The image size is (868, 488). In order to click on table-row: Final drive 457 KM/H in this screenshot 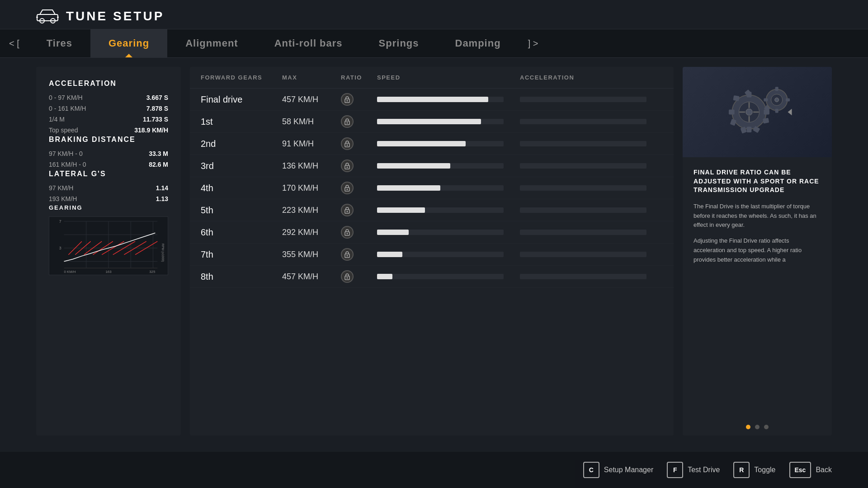, I will do `click(432, 99)`.